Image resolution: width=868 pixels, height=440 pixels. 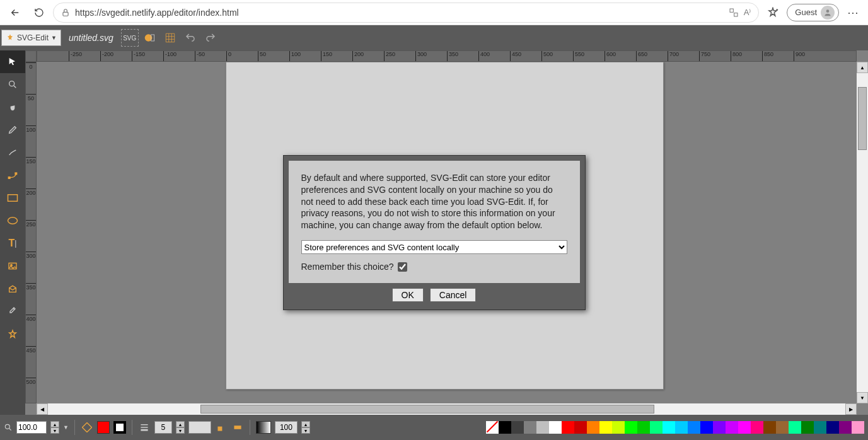 I want to click on guest-label: Guest, so click(x=806, y=13).